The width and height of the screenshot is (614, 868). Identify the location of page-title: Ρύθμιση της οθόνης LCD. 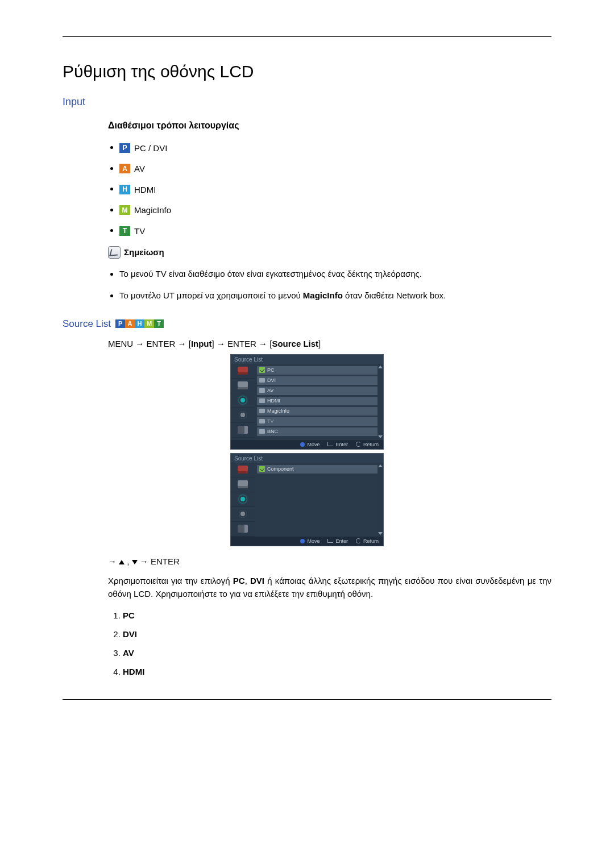
(307, 72).